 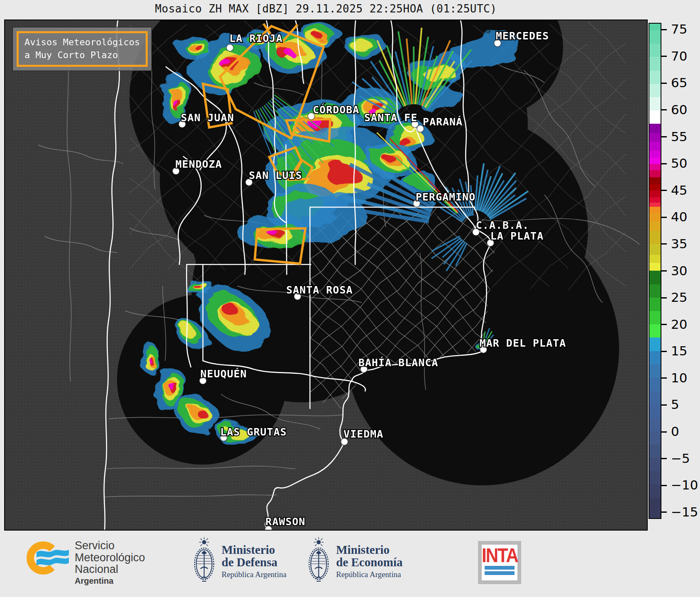 I want to click on city-label: BAHÍA BLANCA, so click(x=398, y=363).